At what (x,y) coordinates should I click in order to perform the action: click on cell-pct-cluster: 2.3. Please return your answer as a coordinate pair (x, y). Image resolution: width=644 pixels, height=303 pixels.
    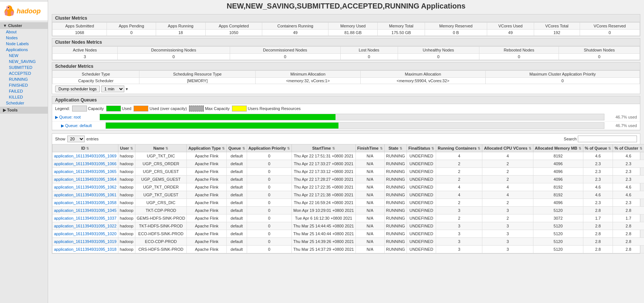
    Looking at the image, I should click on (628, 164).